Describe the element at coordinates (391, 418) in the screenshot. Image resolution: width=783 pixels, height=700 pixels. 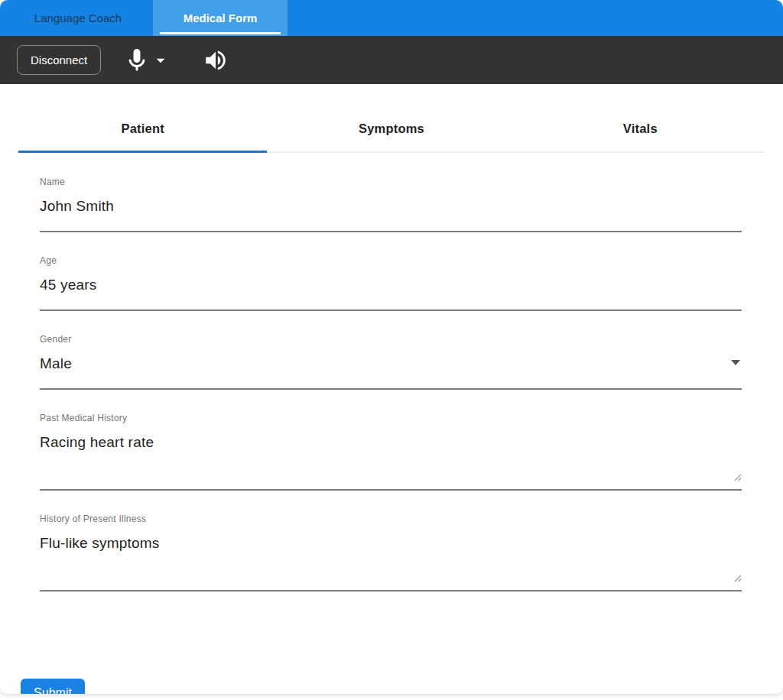
I see `past-medical-history-label: Past Medical History` at that location.